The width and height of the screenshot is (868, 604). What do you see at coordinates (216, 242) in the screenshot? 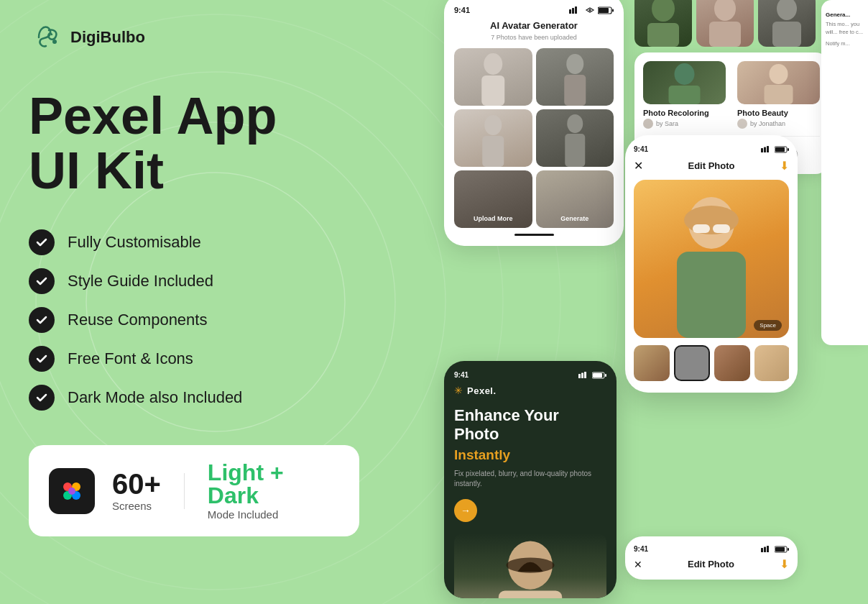
I see `feature-item-1: Fully Customisable` at bounding box center [216, 242].